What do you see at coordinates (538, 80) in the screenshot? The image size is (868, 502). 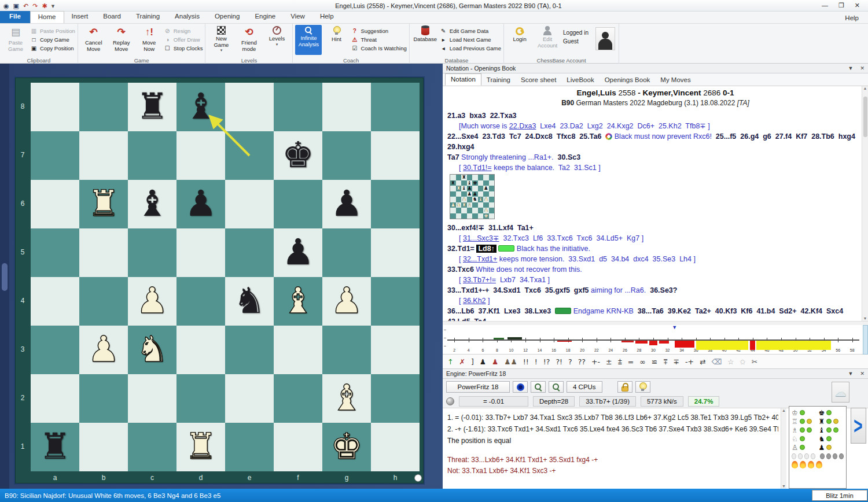 I see `notation-tab-score-sheet: Score sheet` at bounding box center [538, 80].